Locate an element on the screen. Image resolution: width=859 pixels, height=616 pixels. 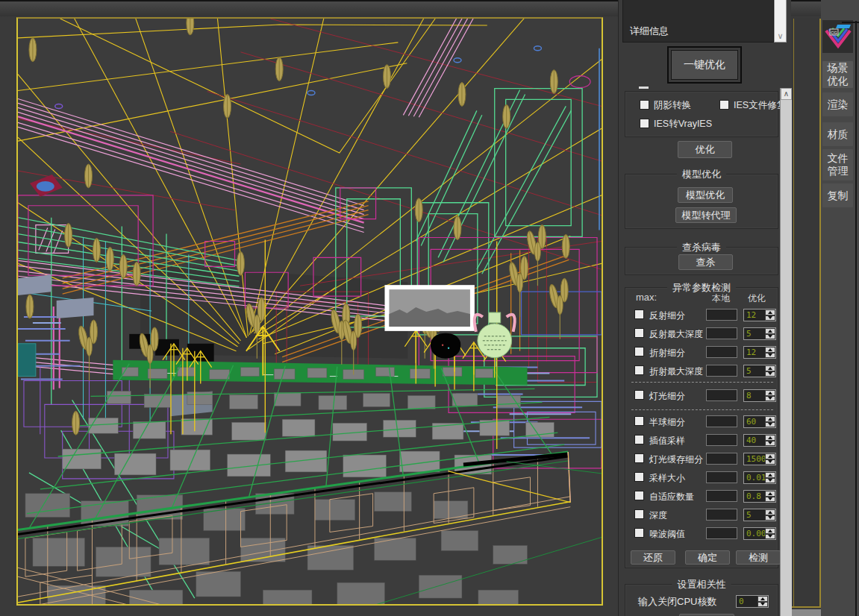
tab-file-manage: 文件管理 is located at coordinates (837, 165).